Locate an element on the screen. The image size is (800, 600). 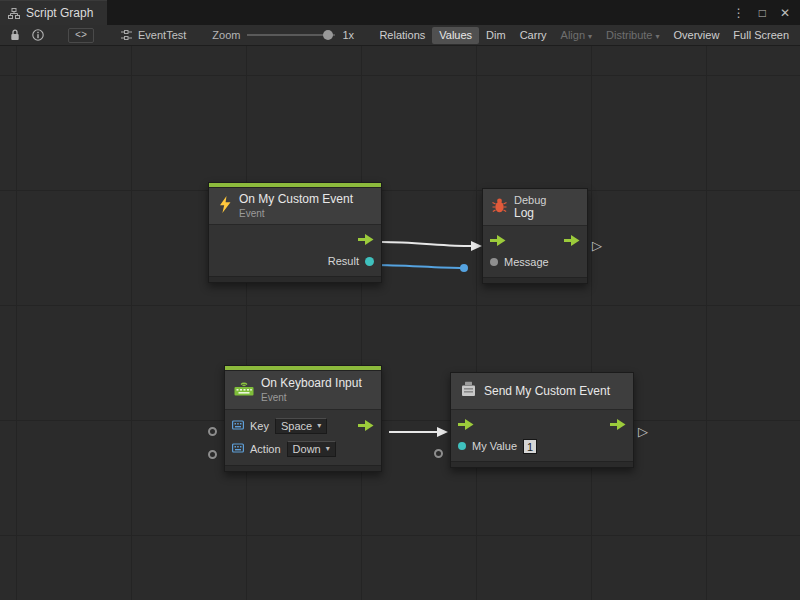
node-title: Log is located at coordinates (530, 214).